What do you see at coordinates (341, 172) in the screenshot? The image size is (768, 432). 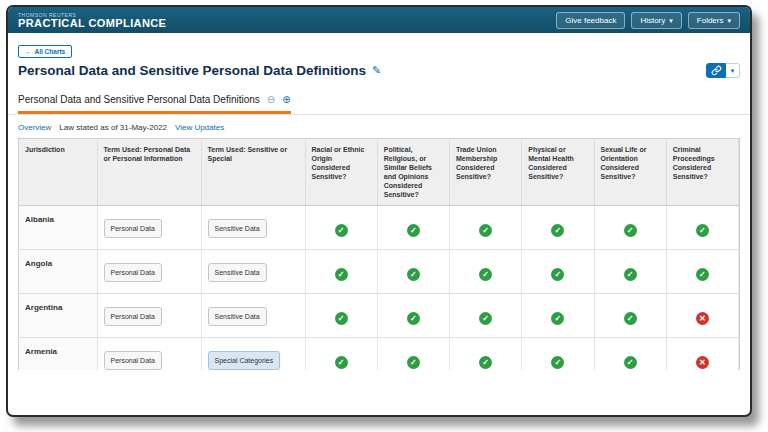 I see `column-header: Racial or Ethnic Origin Considered Sensi…` at bounding box center [341, 172].